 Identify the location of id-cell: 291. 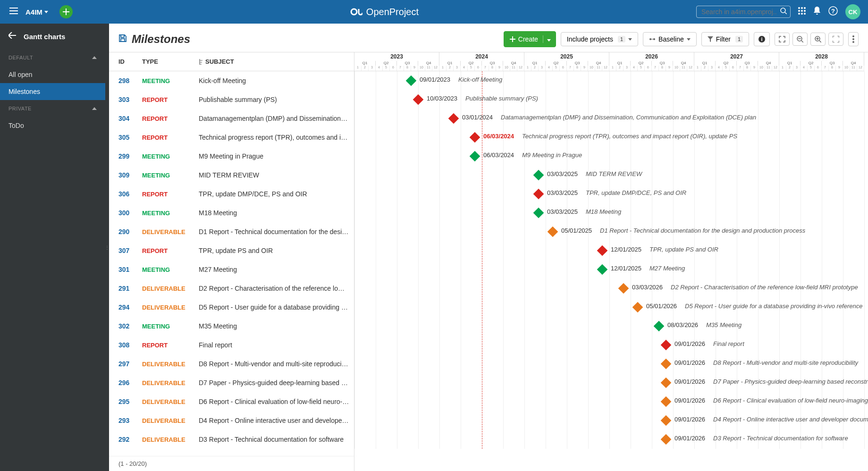
(126, 288).